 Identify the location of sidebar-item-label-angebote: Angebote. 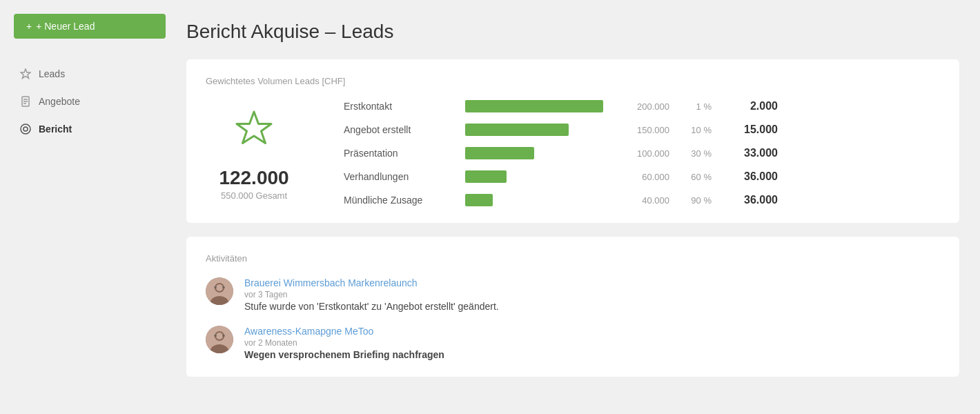
(59, 101).